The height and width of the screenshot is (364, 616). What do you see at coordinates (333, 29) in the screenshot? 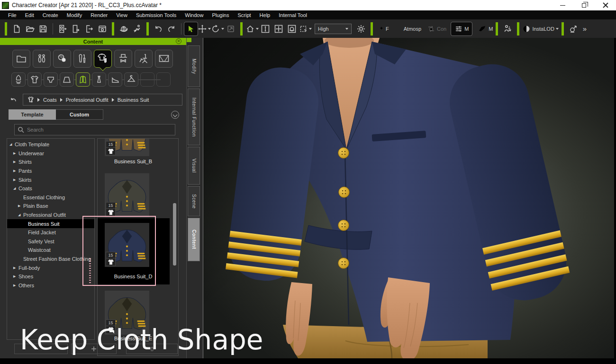
I see `render-quality-select: High` at bounding box center [333, 29].